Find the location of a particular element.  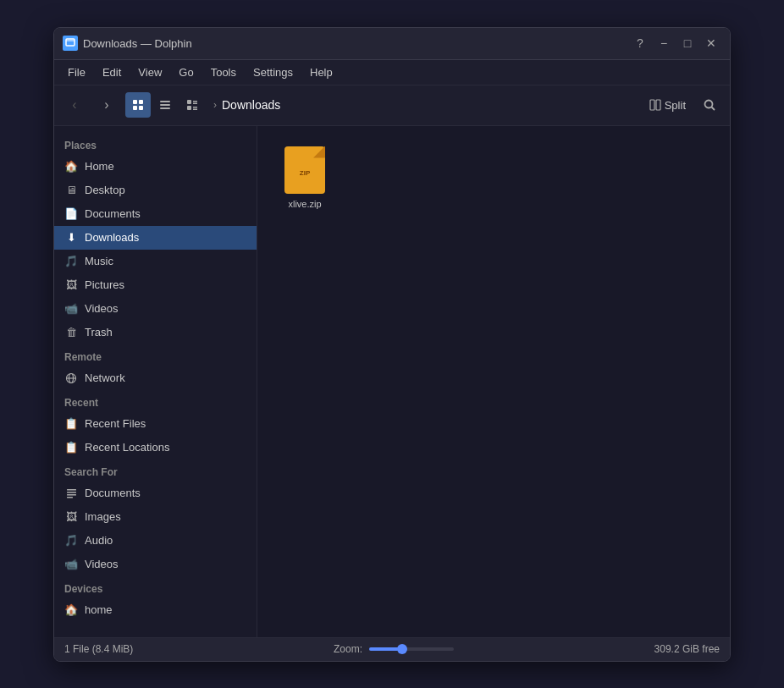

search-videos-icon: 📹 is located at coordinates (71, 564).